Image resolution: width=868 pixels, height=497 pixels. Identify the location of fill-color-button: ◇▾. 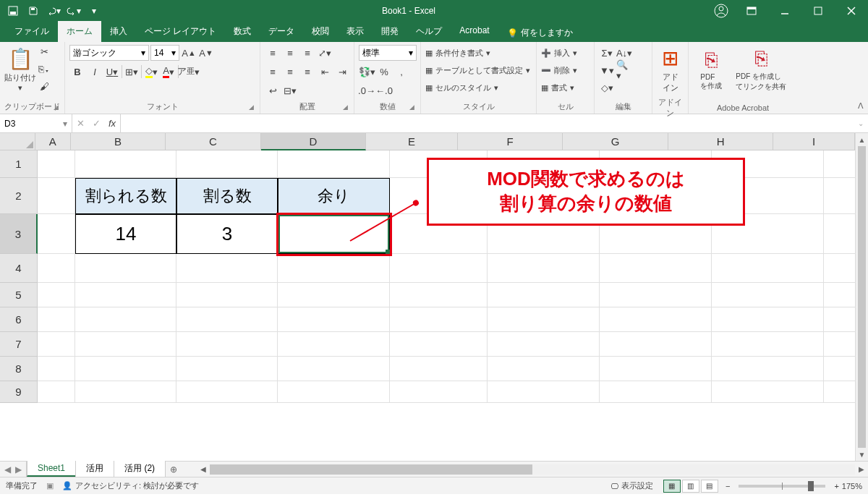
(151, 72).